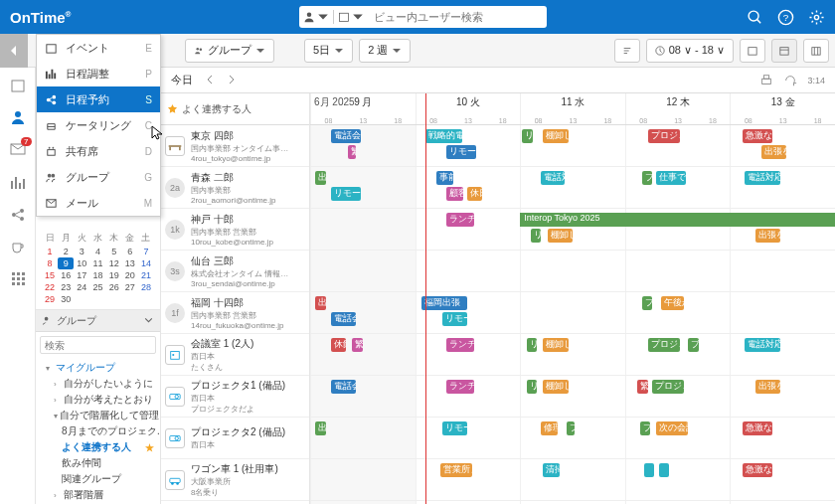  Describe the element at coordinates (97, 268) in the screenshot. I see `mini-calendar: 日月火水木金土123456789101112131415161718192021…` at that location.